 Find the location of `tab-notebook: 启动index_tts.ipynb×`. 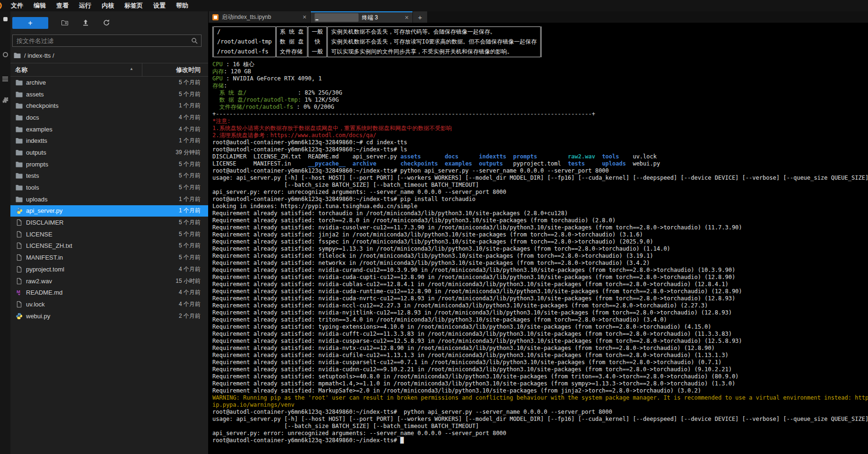

tab-notebook: 启动index_tts.ipynb× is located at coordinates (259, 17).